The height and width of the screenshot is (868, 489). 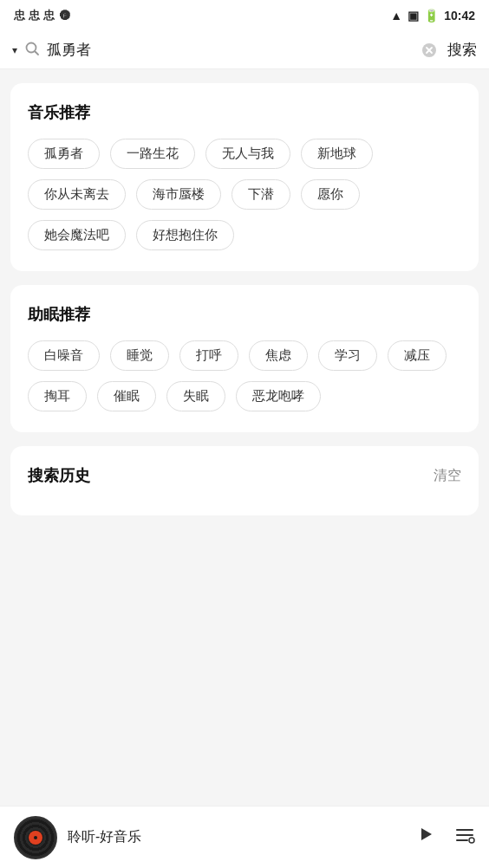 I want to click on player-song-title: 聆听-好音乐, so click(x=235, y=837).